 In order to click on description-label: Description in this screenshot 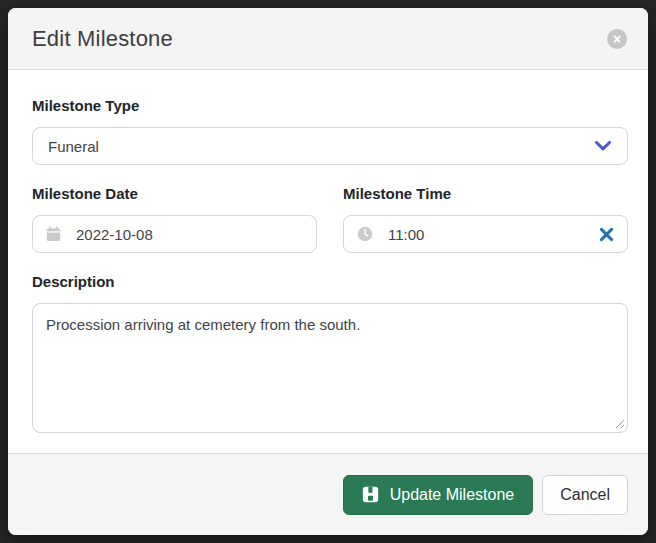, I will do `click(330, 282)`.